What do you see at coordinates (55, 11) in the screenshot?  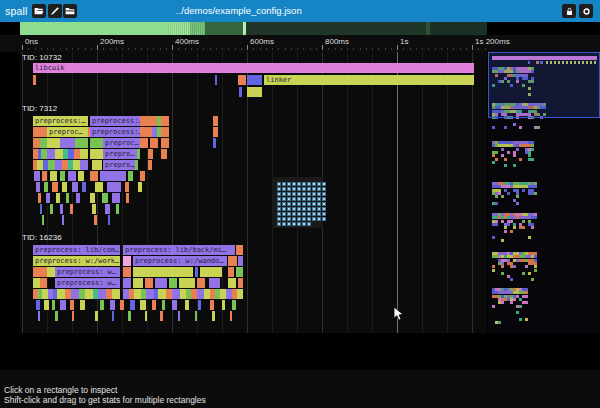 I see `measure-button` at bounding box center [55, 11].